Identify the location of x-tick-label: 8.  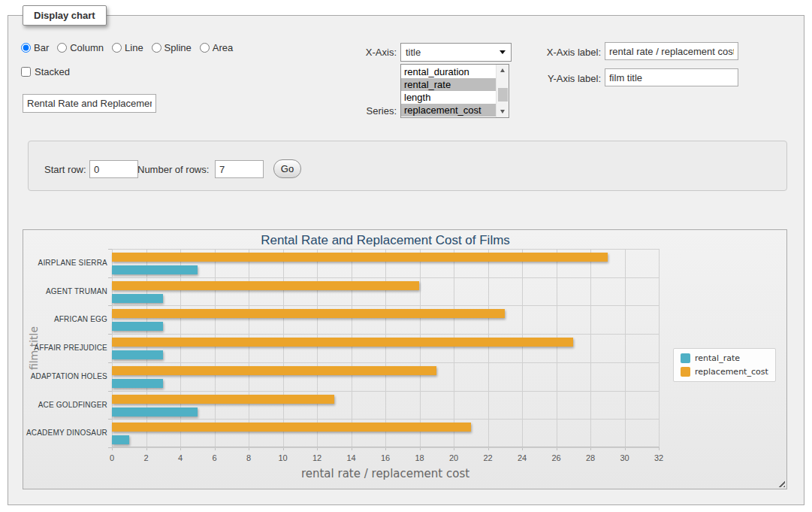
(249, 458).